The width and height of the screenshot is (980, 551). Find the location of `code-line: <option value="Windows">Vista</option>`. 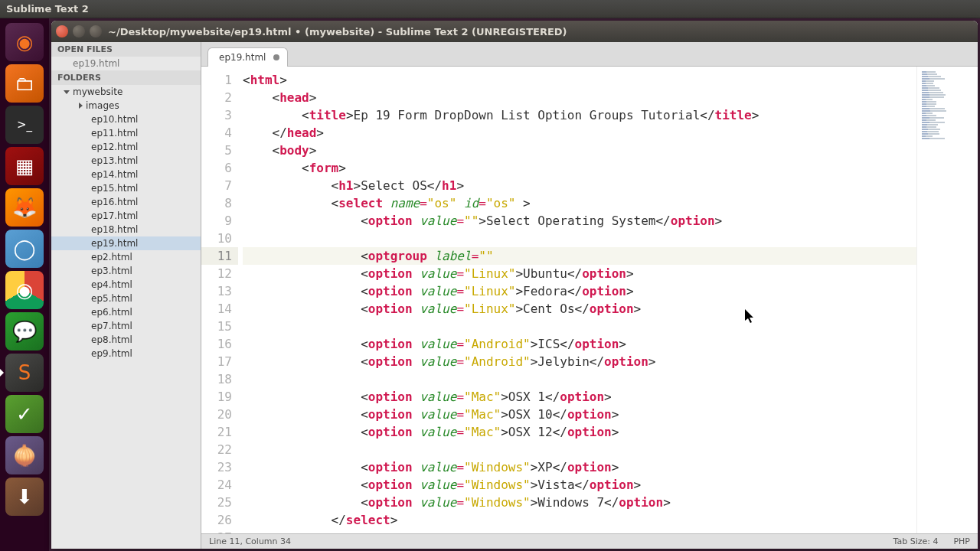

code-line: <option value="Windows">Vista</option> is located at coordinates (580, 485).